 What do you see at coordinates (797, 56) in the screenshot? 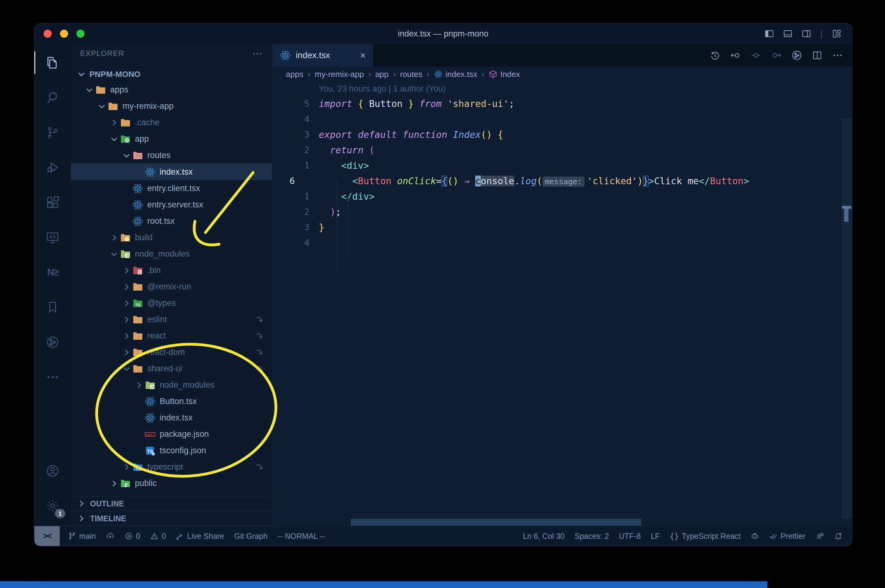
I see `git-graph-circle-icon` at bounding box center [797, 56].